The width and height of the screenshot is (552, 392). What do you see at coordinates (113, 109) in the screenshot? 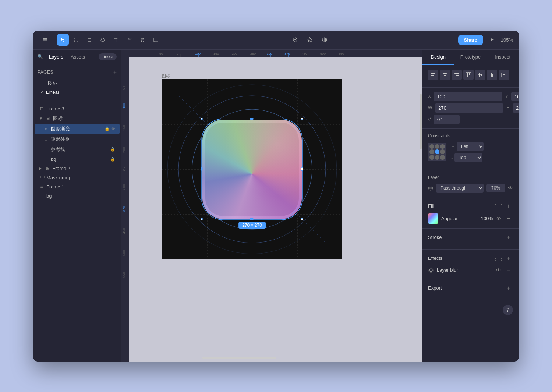
I see `frame3-wave: 〜` at bounding box center [113, 109].